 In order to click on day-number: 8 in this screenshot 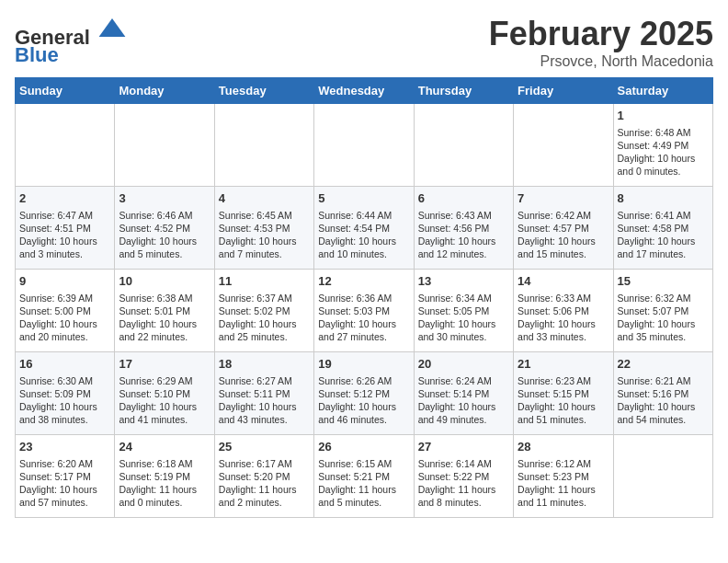, I will do `click(664, 199)`.